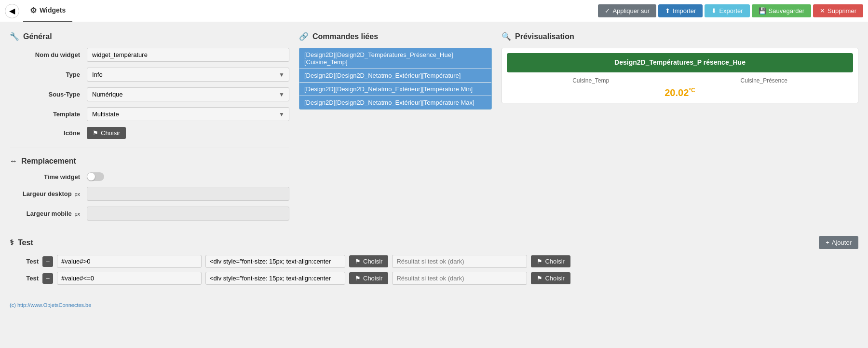 The height and width of the screenshot is (348, 868). Describe the element at coordinates (48, 262) in the screenshot. I see `test-row-0-remove-button: −` at that location.